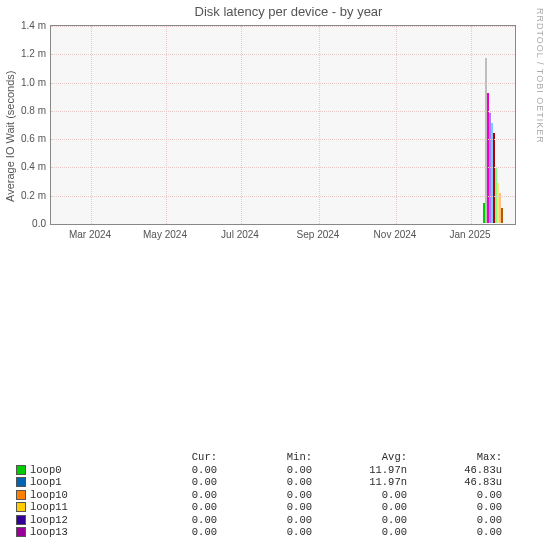 This screenshot has height=539, width=547. I want to click on data-spikes, so click(496, 128).